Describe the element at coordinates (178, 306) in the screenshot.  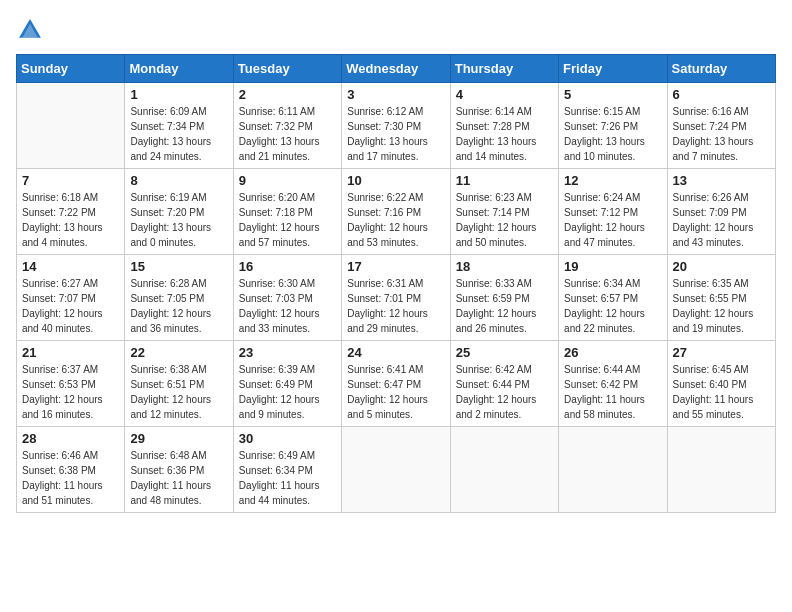
I see `day-info: Sunrise: 6:28 AM Sunset: 7:05 PM Dayligh…` at that location.